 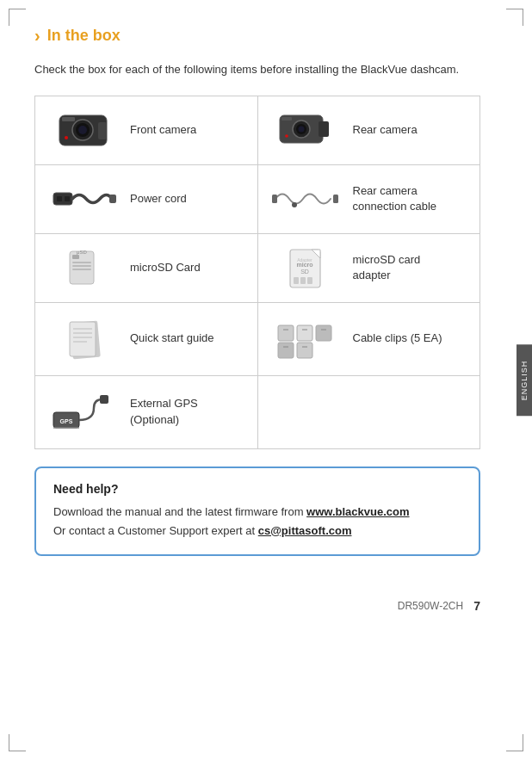 I want to click on gps-label: External GPS(Optional), so click(x=164, y=411).